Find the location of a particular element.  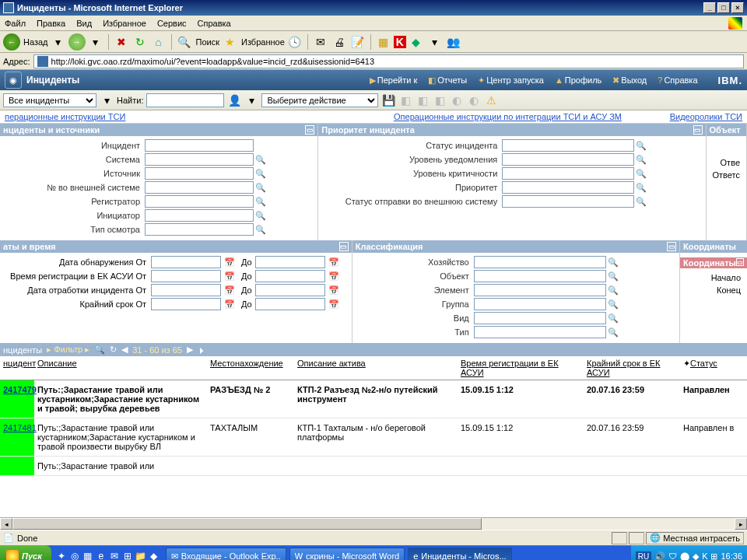

print-icon: 🖨 is located at coordinates (339, 42).